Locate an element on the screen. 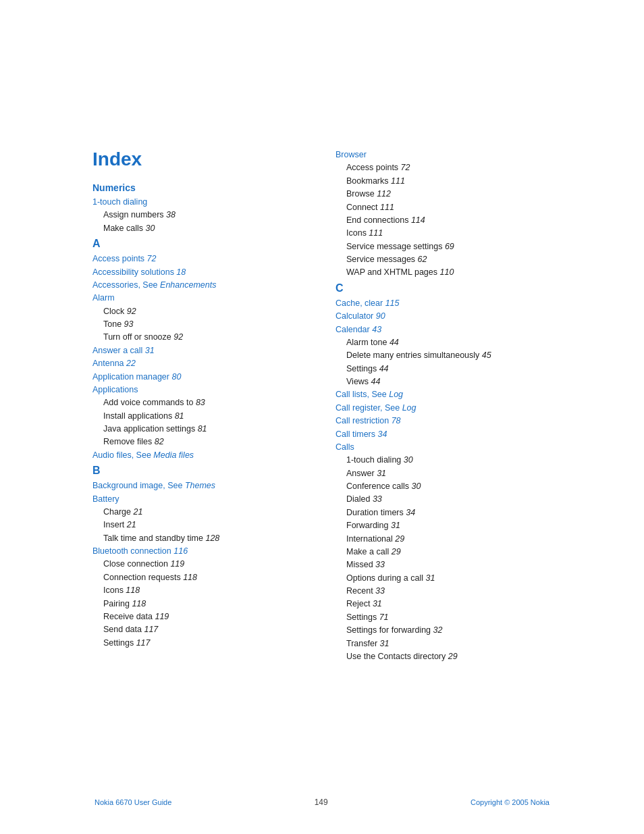 This screenshot has width=644, height=834. entry-bookmarks: Bookmarks 111 is located at coordinates (444, 181).